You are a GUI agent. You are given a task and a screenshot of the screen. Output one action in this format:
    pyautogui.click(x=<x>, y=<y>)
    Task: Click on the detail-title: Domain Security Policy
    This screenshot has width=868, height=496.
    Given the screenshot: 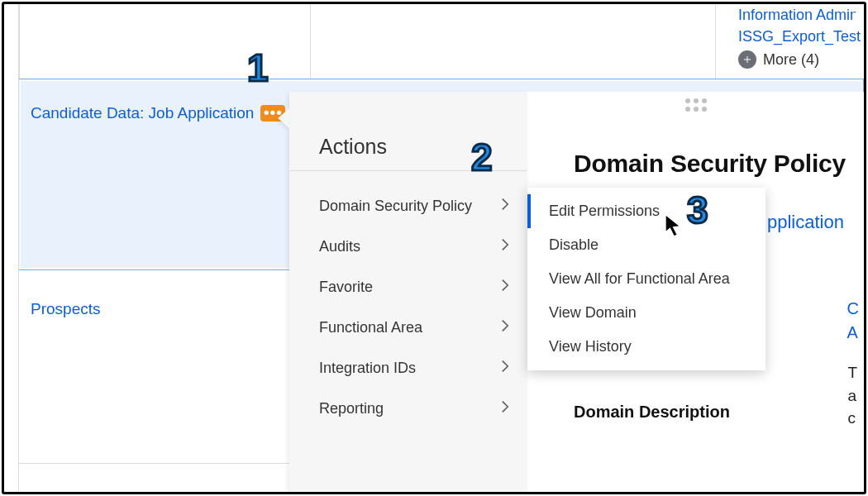 What is the action you would take?
    pyautogui.click(x=714, y=164)
    